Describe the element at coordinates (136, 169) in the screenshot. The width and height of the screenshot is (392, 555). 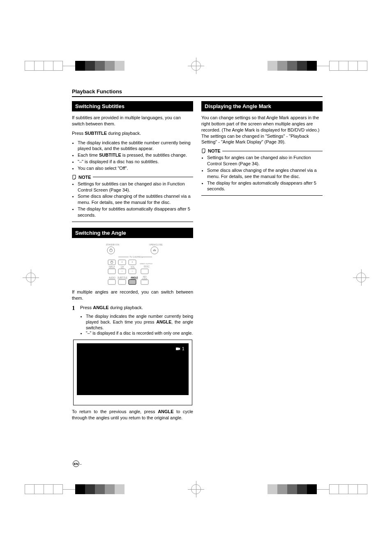
I see `list-item: You can also select "Off".` at that location.